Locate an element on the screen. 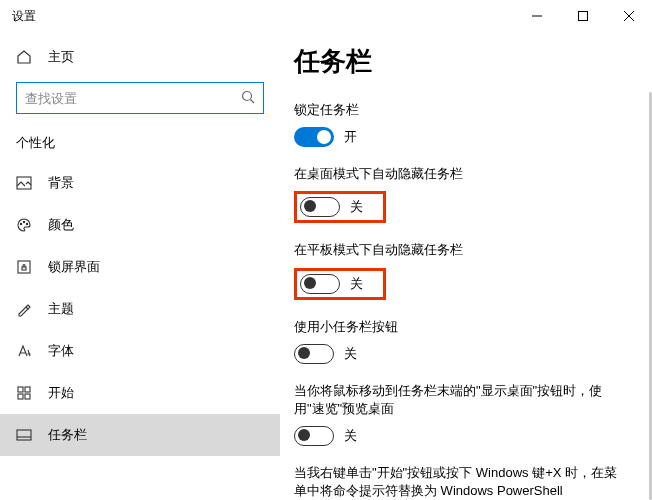 Image resolution: width=652 pixels, height=500 pixels. sidebar-item-label: 开始 is located at coordinates (61, 393).